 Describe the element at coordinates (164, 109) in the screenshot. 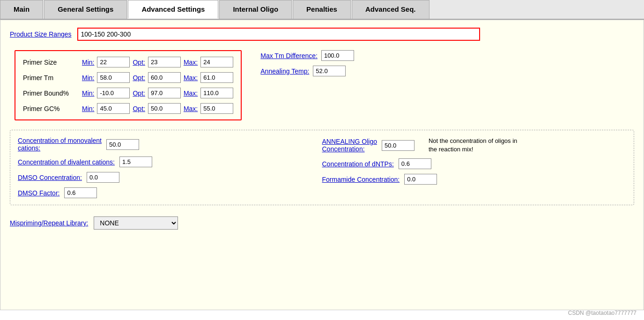

I see `primer-gc-opt-input` at that location.